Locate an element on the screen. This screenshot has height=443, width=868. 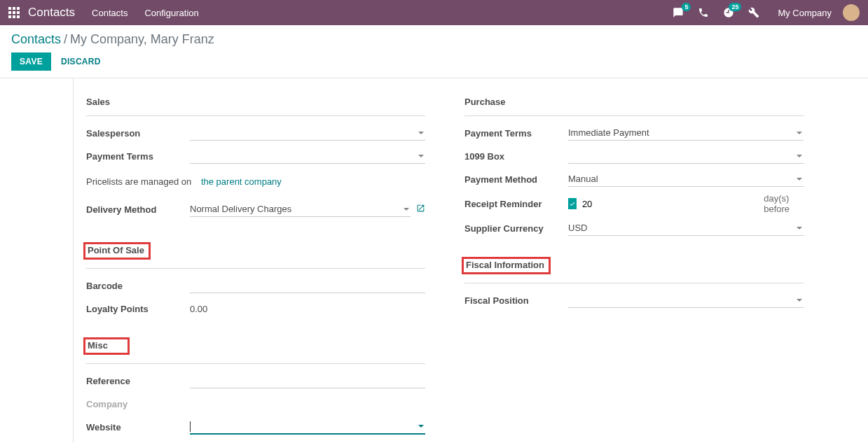
input-payment-terms-sales is located at coordinates (308, 156).